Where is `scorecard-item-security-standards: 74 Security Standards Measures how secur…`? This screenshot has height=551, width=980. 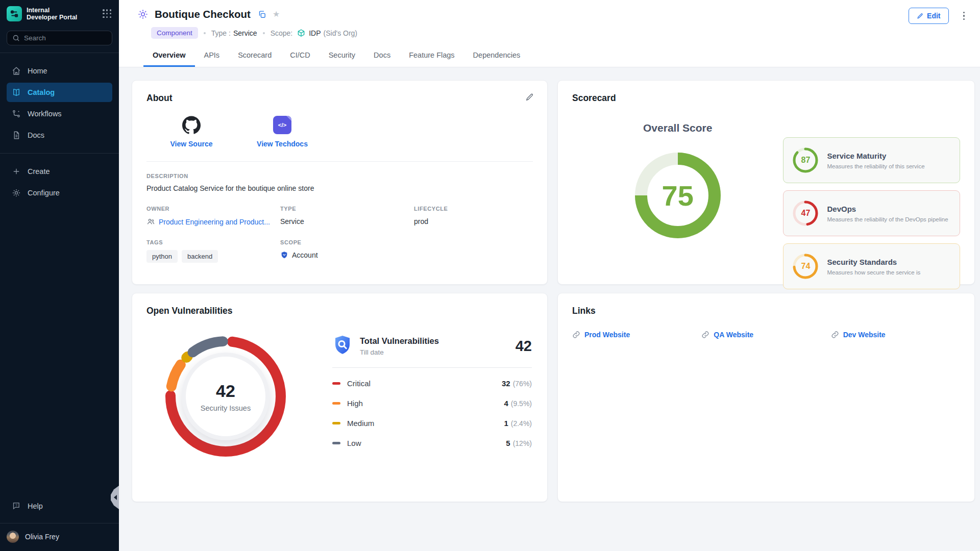
scorecard-item-security-standards: 74 Security Standards Measures how secur… is located at coordinates (872, 266).